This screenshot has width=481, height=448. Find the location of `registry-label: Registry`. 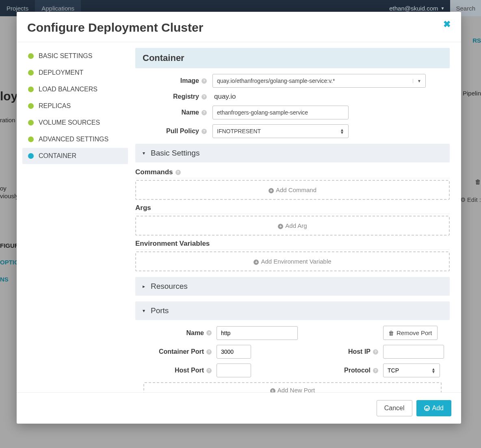

registry-label: Registry is located at coordinates (186, 97).